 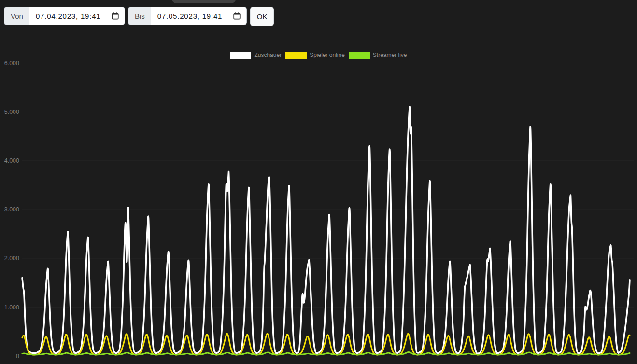 I want to click on streamer-live-swatch, so click(x=359, y=55).